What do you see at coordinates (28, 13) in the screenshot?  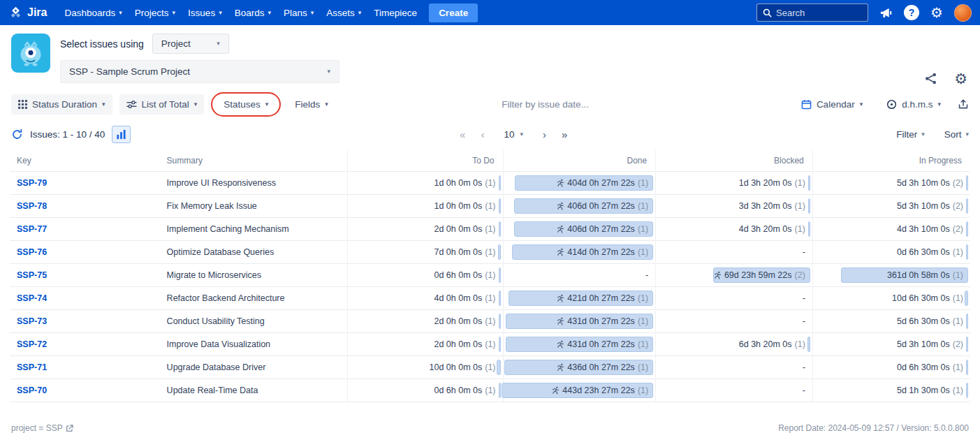 I see `jira-logo: Jira` at bounding box center [28, 13].